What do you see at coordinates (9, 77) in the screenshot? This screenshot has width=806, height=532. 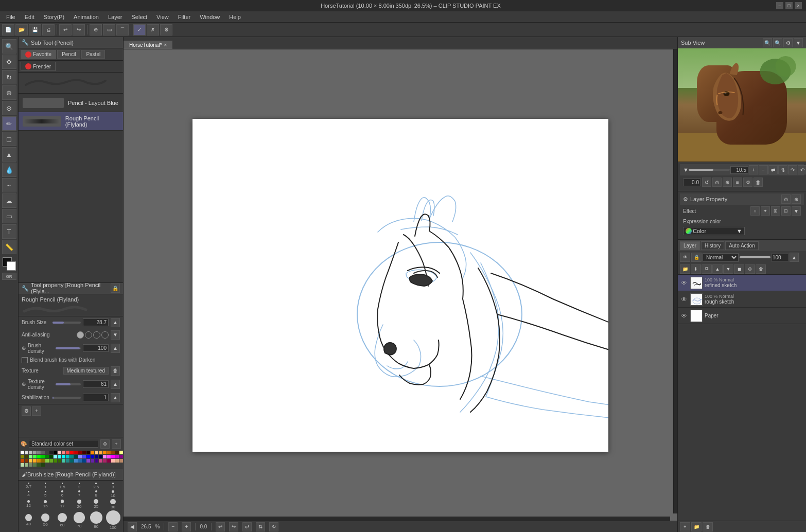 I see `tool-rotate: ↻` at bounding box center [9, 77].